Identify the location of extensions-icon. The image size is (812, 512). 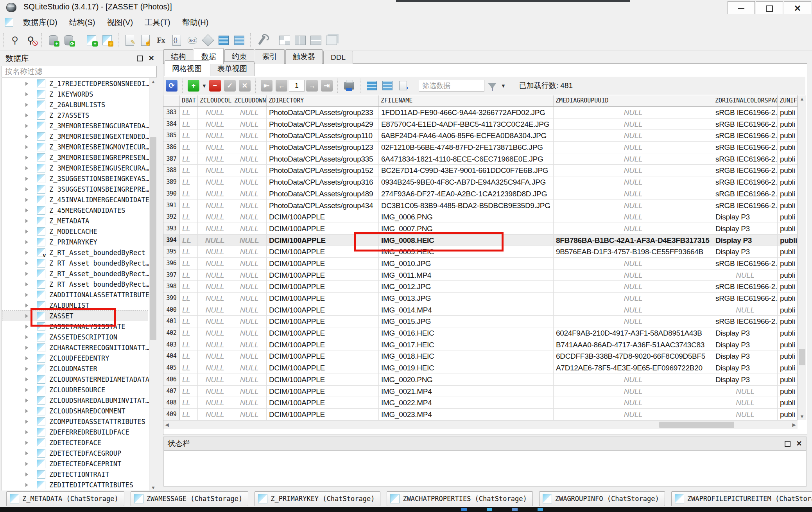
(208, 40).